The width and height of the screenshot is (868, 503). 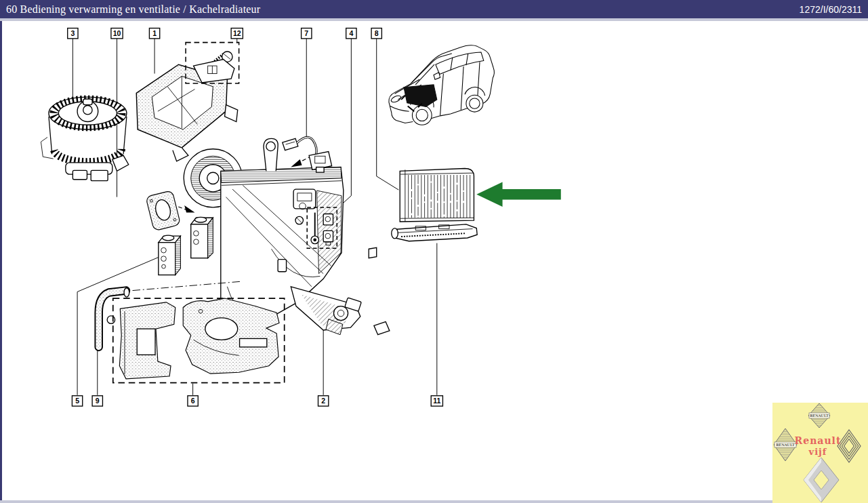 What do you see at coordinates (436, 195) in the screenshot?
I see `cabin-filter-drawing` at bounding box center [436, 195].